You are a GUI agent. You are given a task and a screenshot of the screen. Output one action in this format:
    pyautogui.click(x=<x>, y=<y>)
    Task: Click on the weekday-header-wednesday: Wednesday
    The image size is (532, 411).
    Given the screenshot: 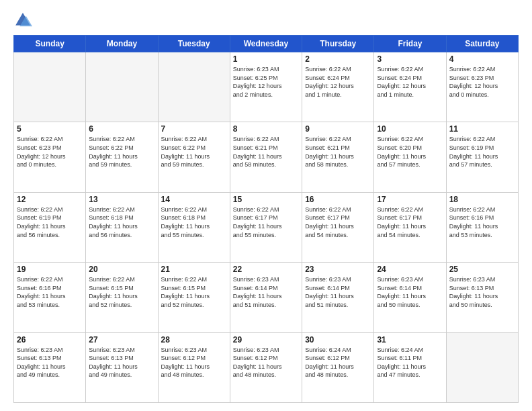 What is the action you would take?
    pyautogui.click(x=266, y=44)
    